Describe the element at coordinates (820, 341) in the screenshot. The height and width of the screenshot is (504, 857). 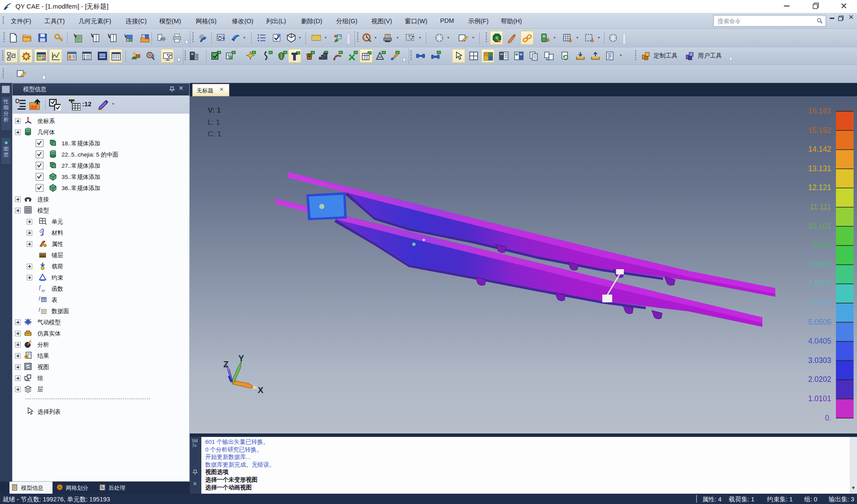
I see `svg-text: 4.0405` at that location.